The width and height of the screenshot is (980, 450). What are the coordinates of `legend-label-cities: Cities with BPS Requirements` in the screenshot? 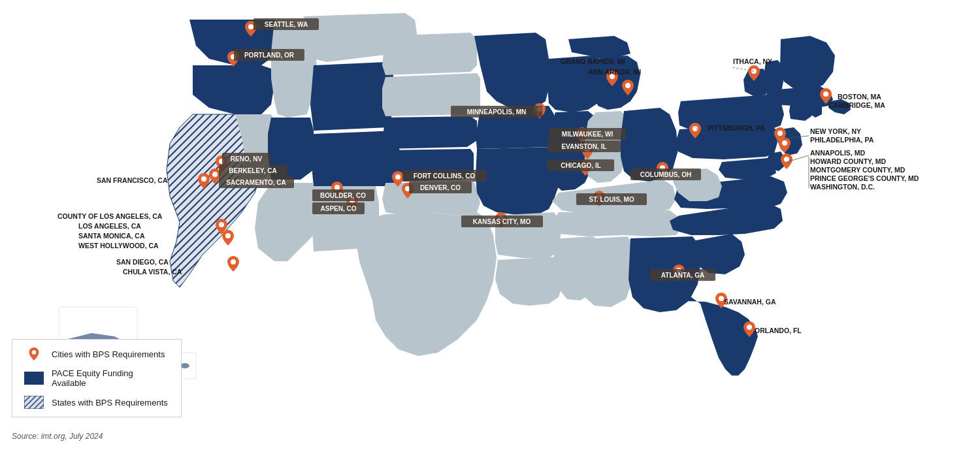 It's located at (108, 354).